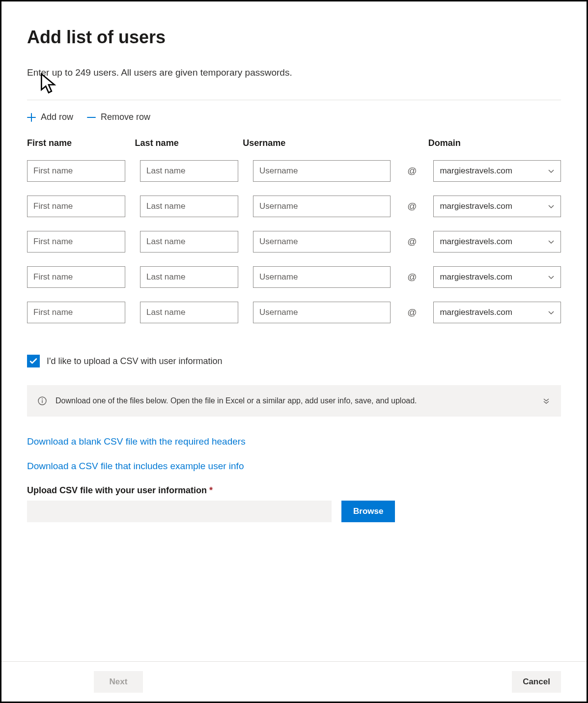 This screenshot has height=703, width=588. What do you see at coordinates (368, 511) in the screenshot?
I see `browse-button: Browse` at bounding box center [368, 511].